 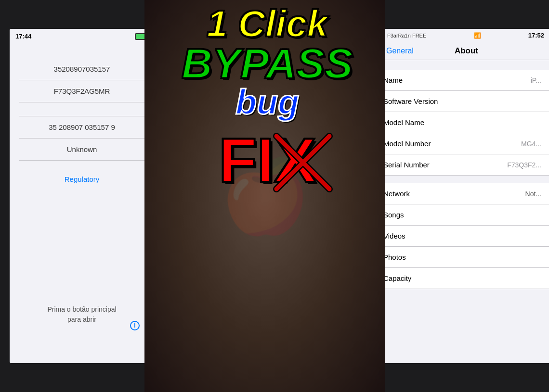 I want to click on title-bug: bug, so click(x=267, y=102).